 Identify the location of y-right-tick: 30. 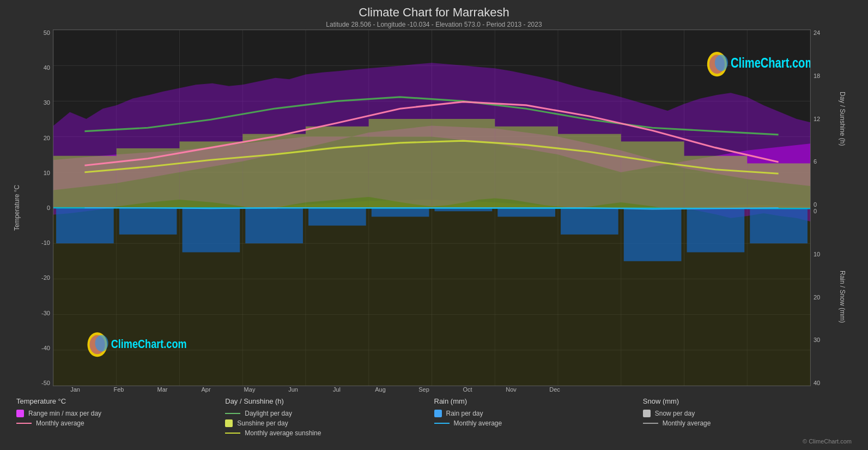
(823, 340).